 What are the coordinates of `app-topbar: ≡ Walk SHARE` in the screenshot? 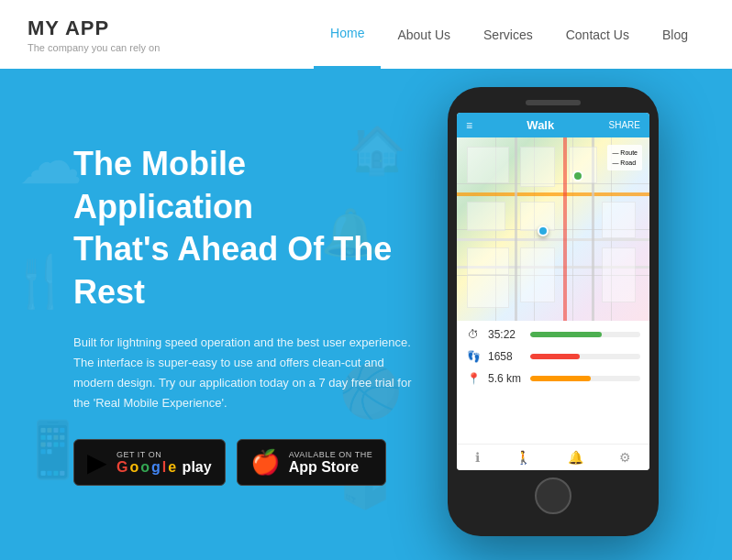 It's located at (553, 125).